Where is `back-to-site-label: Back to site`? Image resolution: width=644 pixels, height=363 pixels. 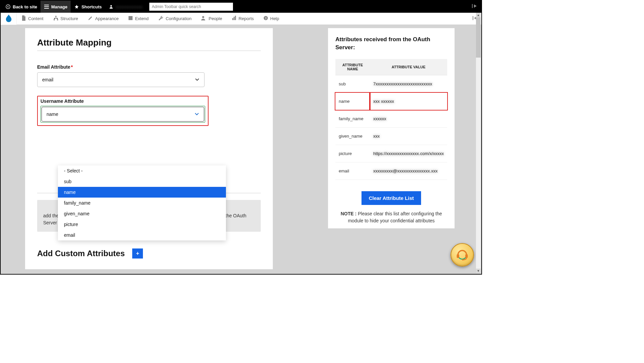 back-to-site-label: Back to site is located at coordinates (25, 7).